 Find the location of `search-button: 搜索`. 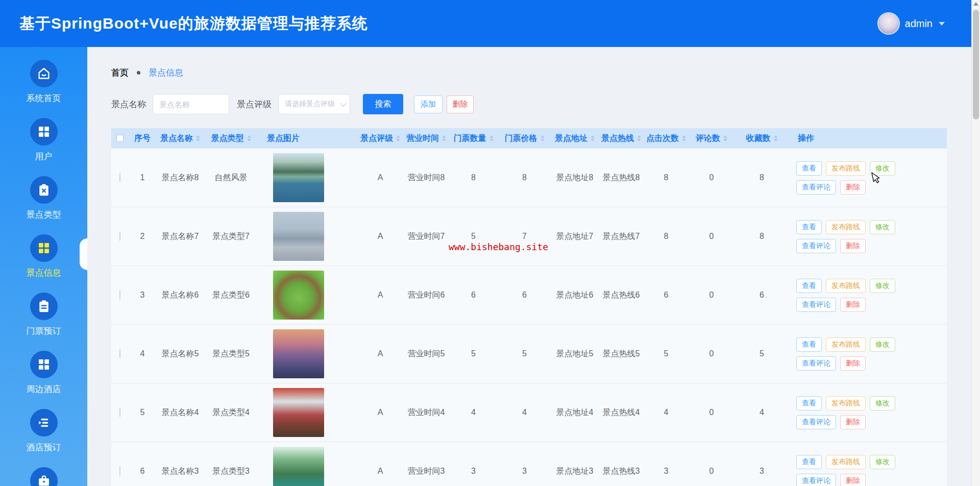

search-button: 搜索 is located at coordinates (383, 104).